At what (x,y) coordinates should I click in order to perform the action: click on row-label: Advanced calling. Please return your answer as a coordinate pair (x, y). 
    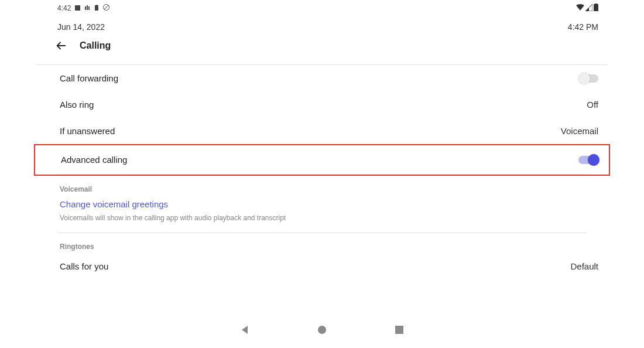
    Looking at the image, I should click on (94, 159).